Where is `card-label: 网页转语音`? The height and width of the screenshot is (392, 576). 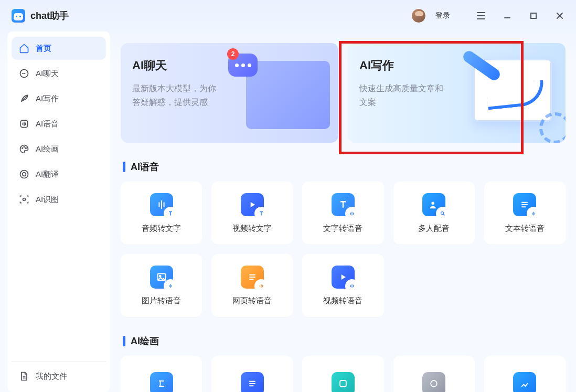
card-label: 网页转语音 is located at coordinates (252, 301).